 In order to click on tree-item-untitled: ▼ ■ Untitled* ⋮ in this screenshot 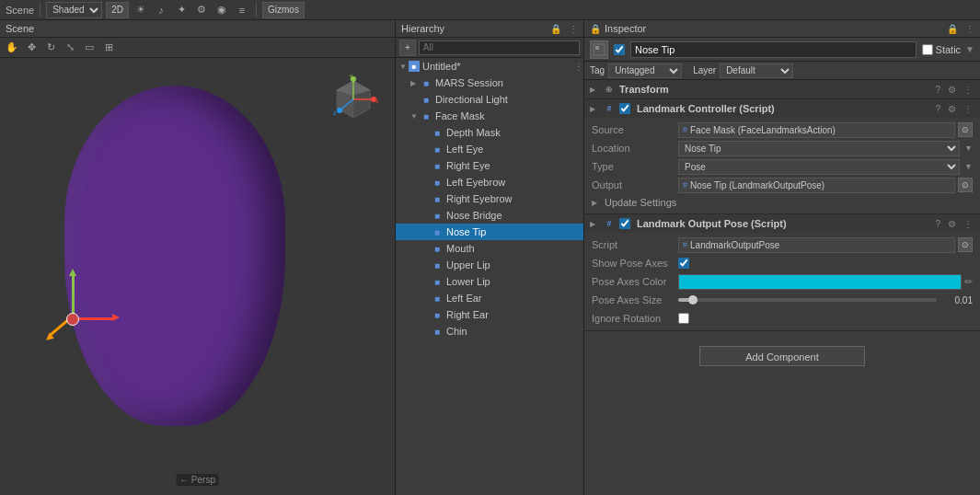, I will do `click(490, 66)`.